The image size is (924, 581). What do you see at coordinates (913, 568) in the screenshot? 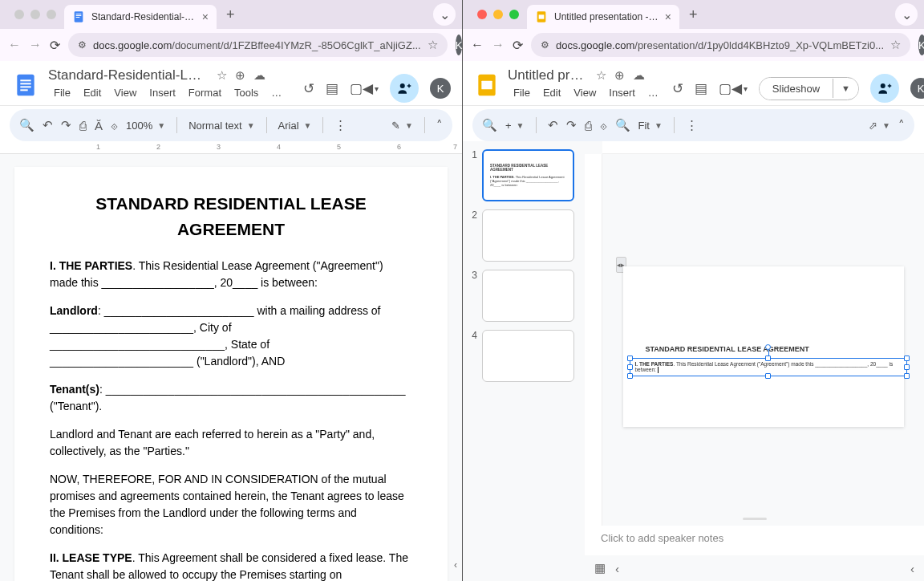
I see `explore-icon: ‹` at bounding box center [913, 568].